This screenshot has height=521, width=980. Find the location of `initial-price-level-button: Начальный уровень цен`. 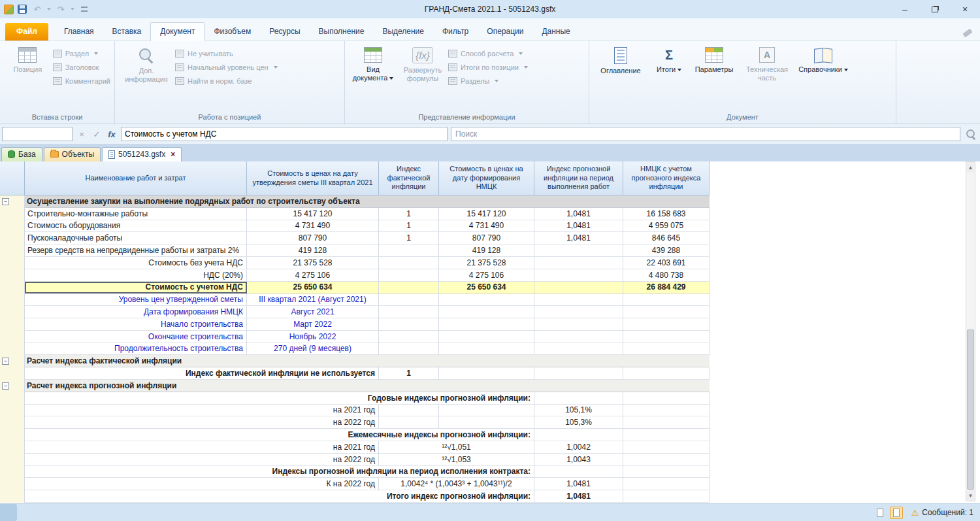

initial-price-level-button: Начальный уровень цен is located at coordinates (226, 67).